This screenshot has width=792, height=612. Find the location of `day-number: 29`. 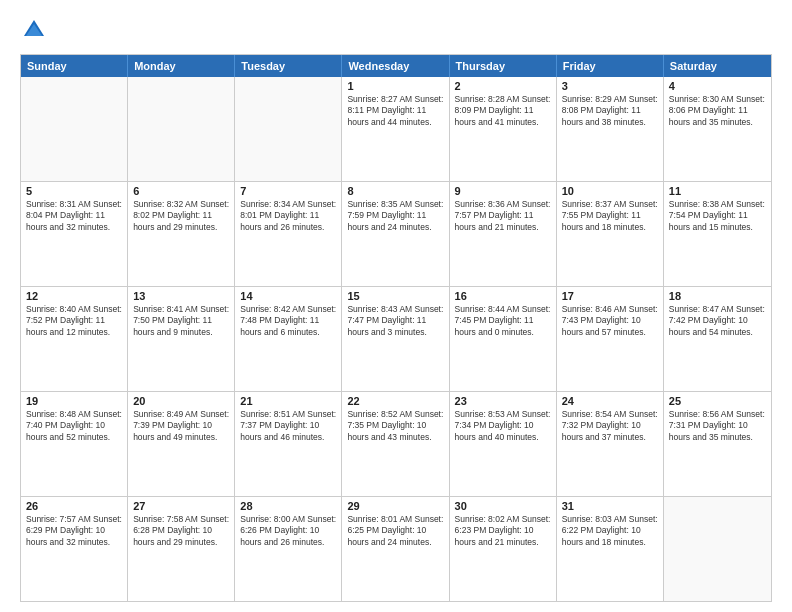

day-number: 29 is located at coordinates (395, 506).